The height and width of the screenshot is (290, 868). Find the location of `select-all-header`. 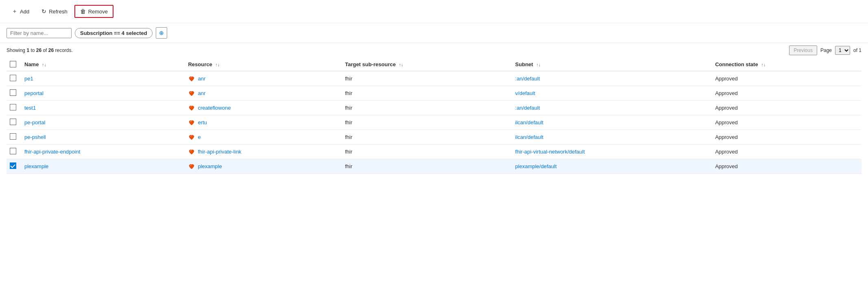

select-all-header is located at coordinates (14, 64).